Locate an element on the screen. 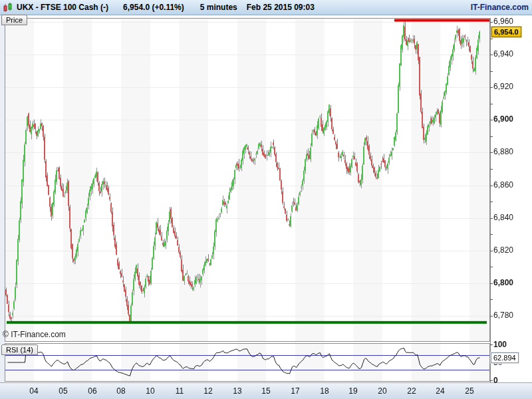  date-axis-label: 18 is located at coordinates (325, 391).